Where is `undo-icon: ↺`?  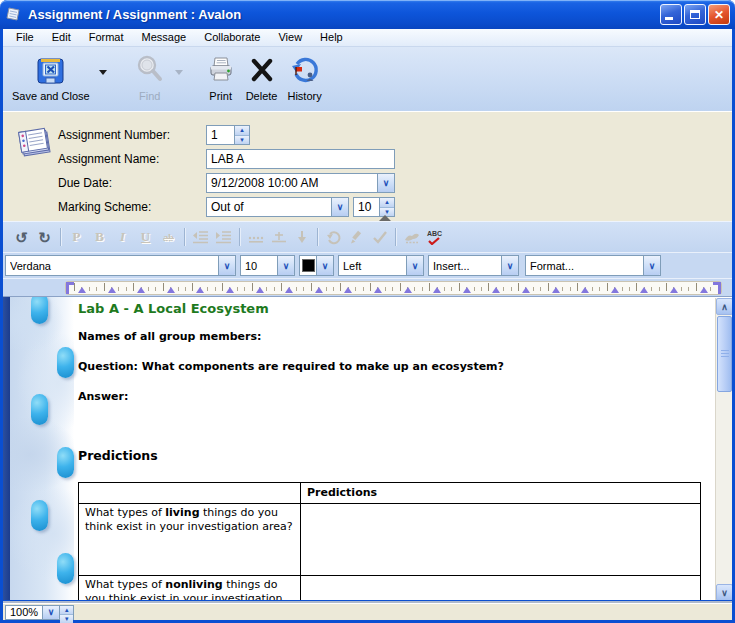
undo-icon: ↺ is located at coordinates (22, 238).